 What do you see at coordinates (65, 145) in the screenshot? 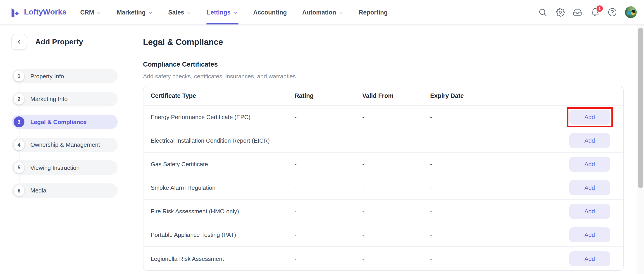
I see `step-ownership-management: 4Ownership & Management` at bounding box center [65, 145].